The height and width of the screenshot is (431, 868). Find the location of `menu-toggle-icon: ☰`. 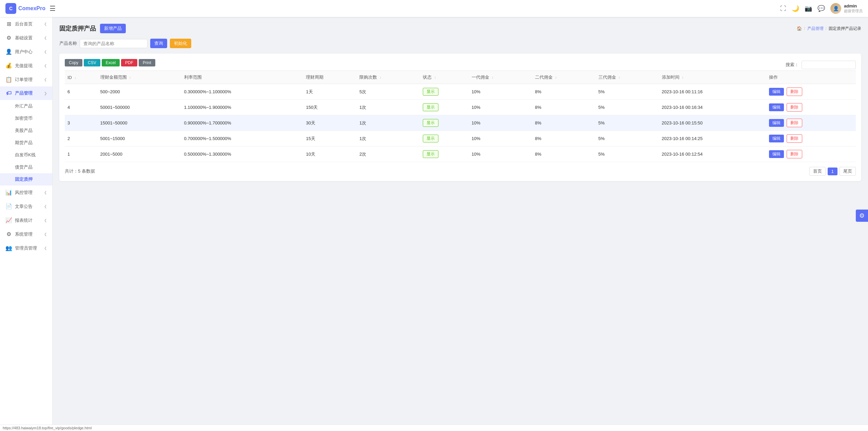

menu-toggle-icon: ☰ is located at coordinates (53, 8).